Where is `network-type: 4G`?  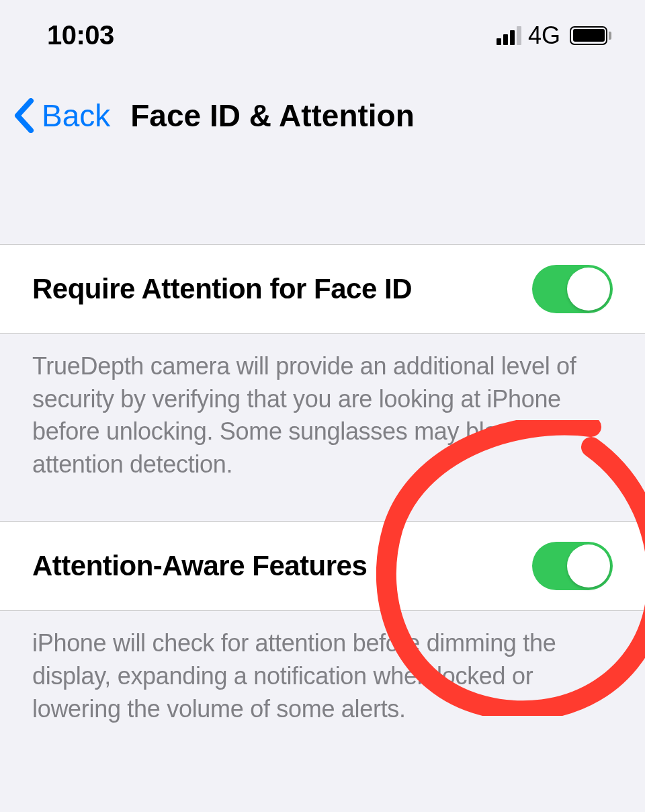
network-type: 4G is located at coordinates (544, 36).